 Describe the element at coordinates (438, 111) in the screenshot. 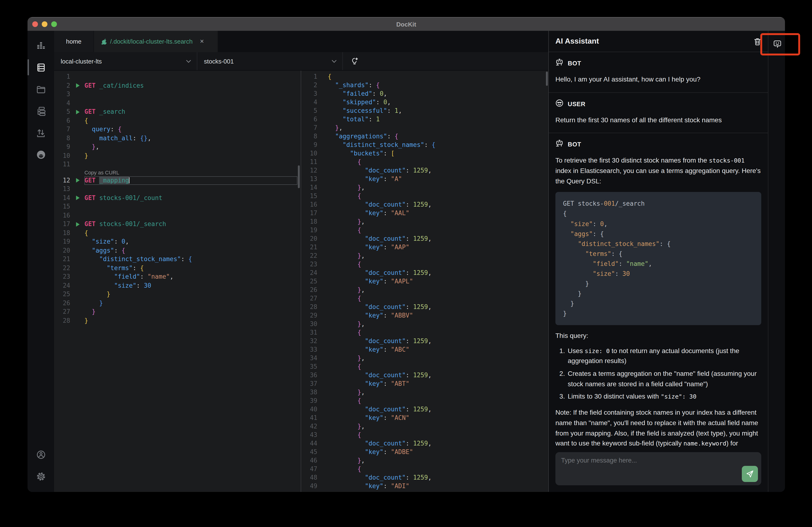

I see `code-text: "successful": 1,` at that location.